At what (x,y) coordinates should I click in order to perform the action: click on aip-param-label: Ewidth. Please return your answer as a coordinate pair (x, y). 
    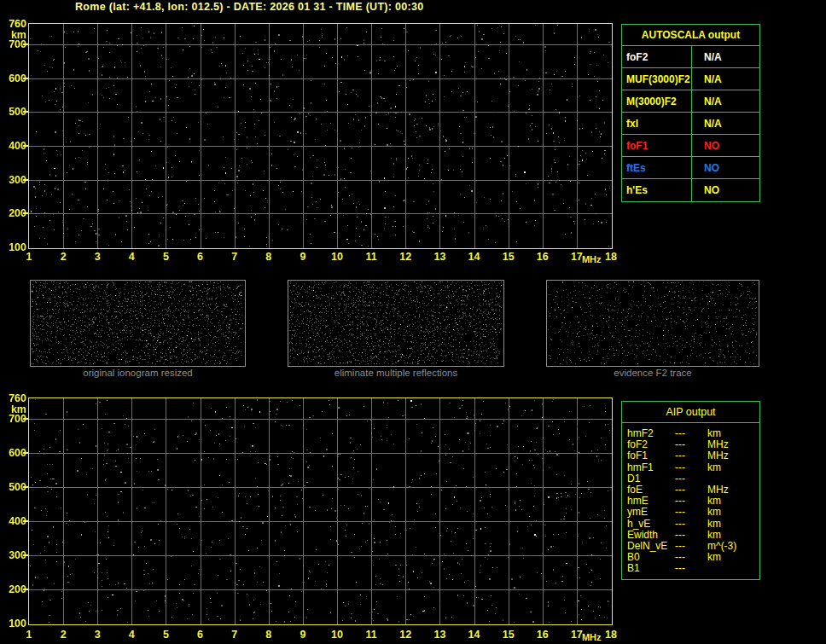
    Looking at the image, I should click on (649, 536).